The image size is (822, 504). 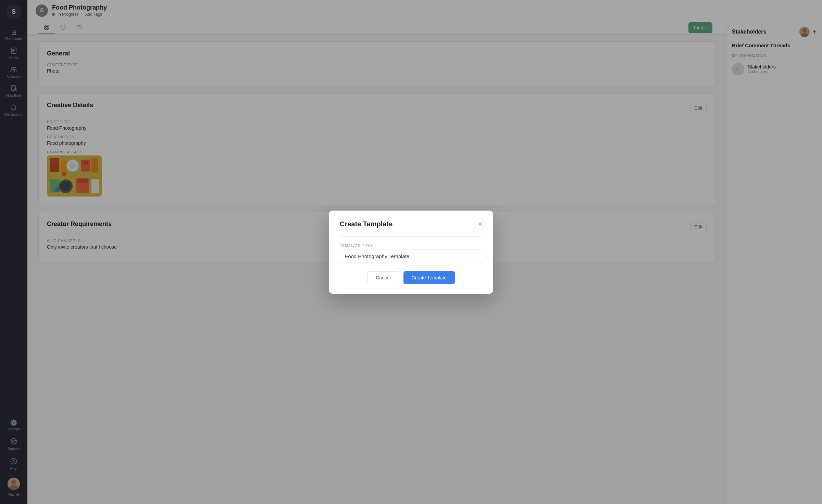 What do you see at coordinates (411, 278) in the screenshot?
I see `modal-actions: Cancel Create Template` at bounding box center [411, 278].